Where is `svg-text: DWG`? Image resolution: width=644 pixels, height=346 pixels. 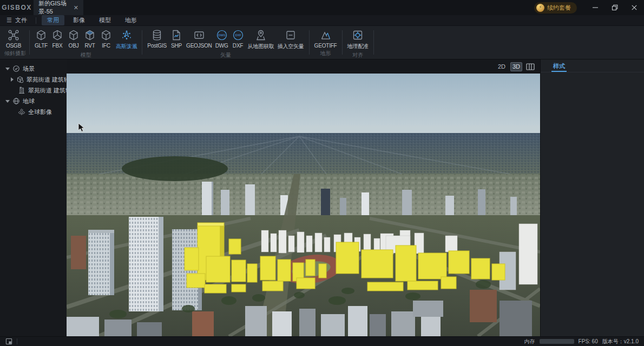 svg-text: DWG is located at coordinates (222, 35).